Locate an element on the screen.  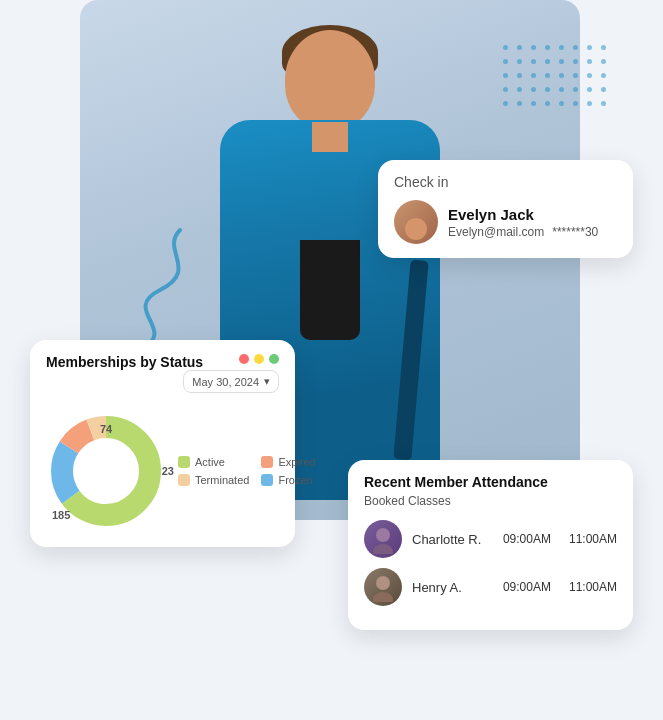
checkin-user-info: Evelyn Jack Evelyn@mail.com *******30 is located at coordinates (532, 222).